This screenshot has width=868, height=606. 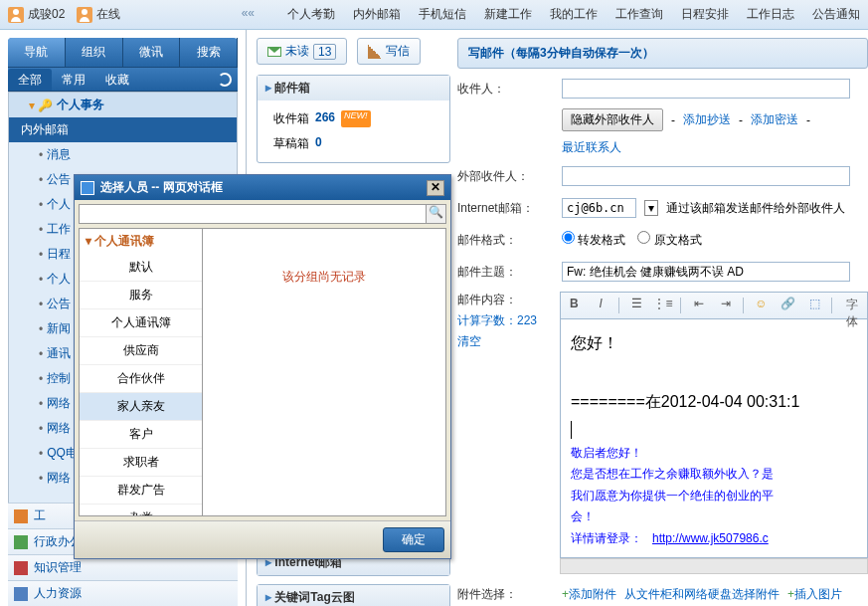 What do you see at coordinates (771, 14) in the screenshot?
I see `nav-worklog: 工作日志` at bounding box center [771, 14].